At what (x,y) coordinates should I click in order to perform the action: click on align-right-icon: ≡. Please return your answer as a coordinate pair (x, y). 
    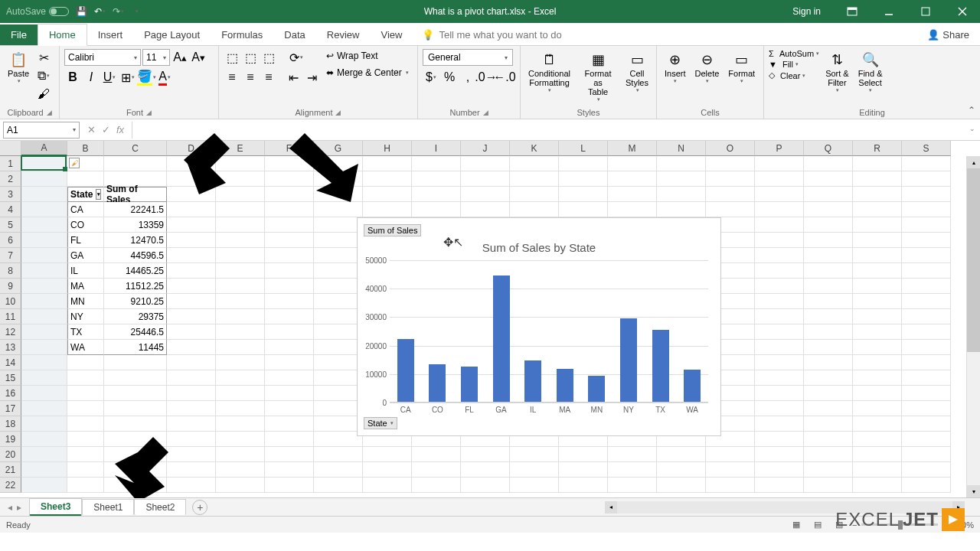
    Looking at the image, I should click on (269, 77).